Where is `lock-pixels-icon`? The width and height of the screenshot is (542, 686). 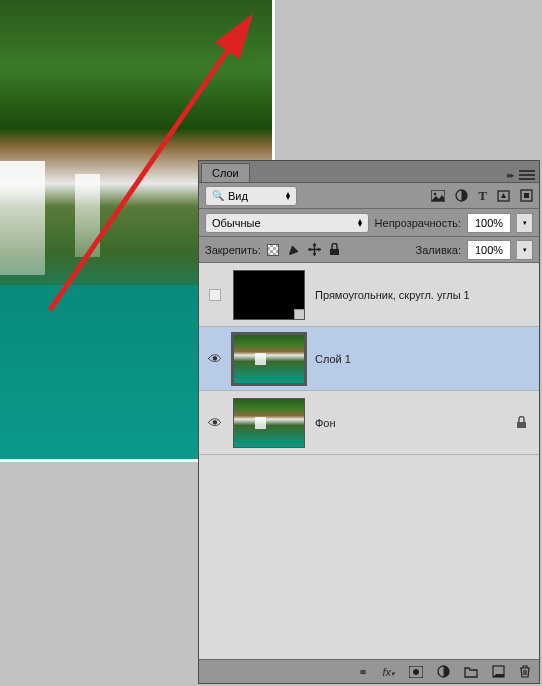
lock-pixels-icon is located at coordinates (294, 250).